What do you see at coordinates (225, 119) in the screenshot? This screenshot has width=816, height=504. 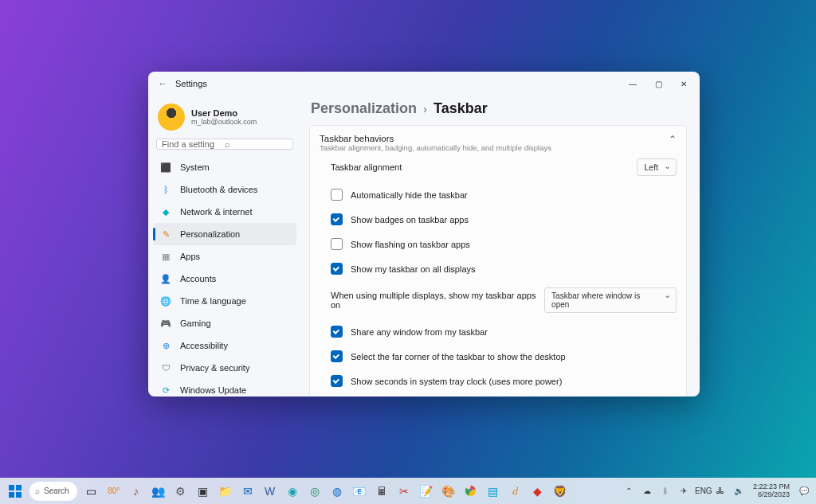 I see `profile: User Demo m_lab@outlook.com` at bounding box center [225, 119].